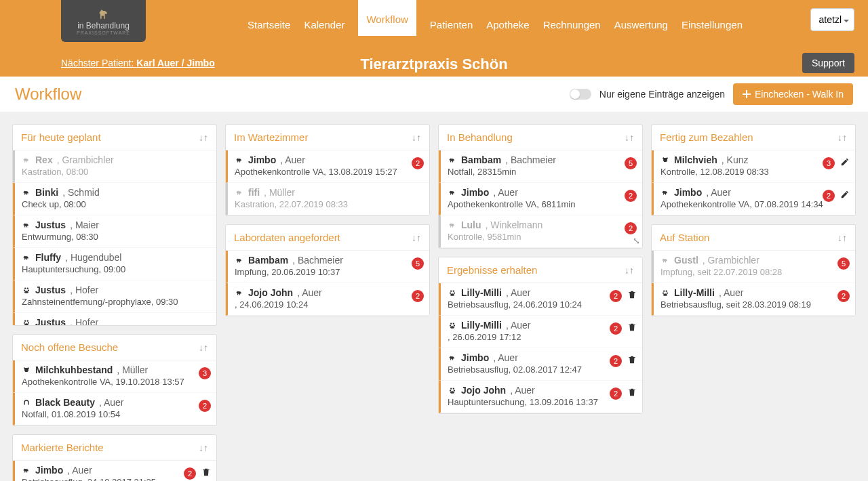 The image size is (868, 481). Describe the element at coordinates (324, 24) in the screenshot. I see `nav-kalender: Kalender` at that location.